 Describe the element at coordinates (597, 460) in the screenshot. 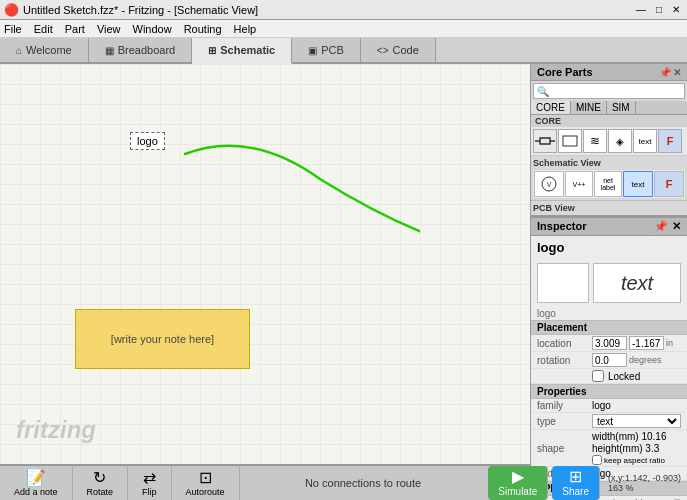

I see `aspect-ratio-checkbox` at that location.